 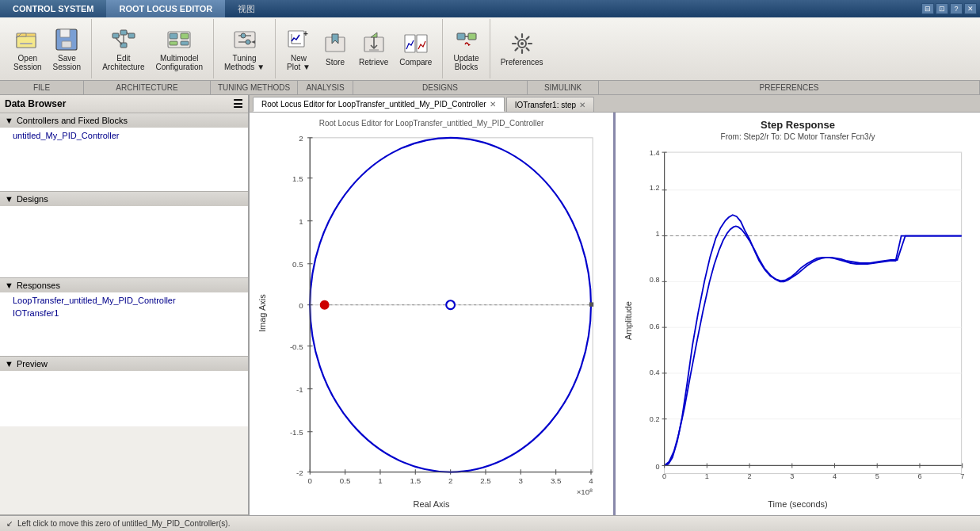 What do you see at coordinates (335, 49) in the screenshot?
I see `store-button: Store` at bounding box center [335, 49].